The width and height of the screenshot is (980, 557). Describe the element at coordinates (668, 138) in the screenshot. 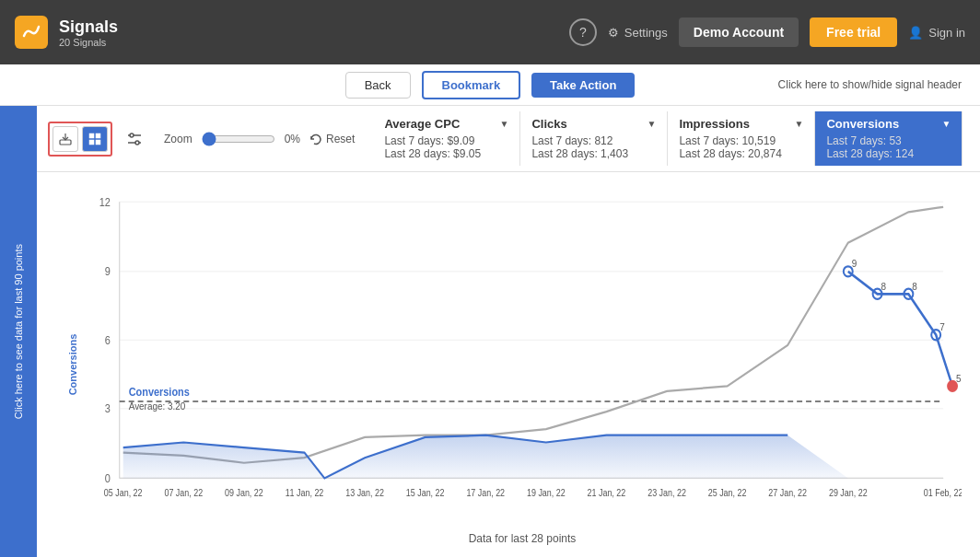

I see `metrics-row: Average CPC ▼ Last 7 days: $9.09 Last 28…` at that location.